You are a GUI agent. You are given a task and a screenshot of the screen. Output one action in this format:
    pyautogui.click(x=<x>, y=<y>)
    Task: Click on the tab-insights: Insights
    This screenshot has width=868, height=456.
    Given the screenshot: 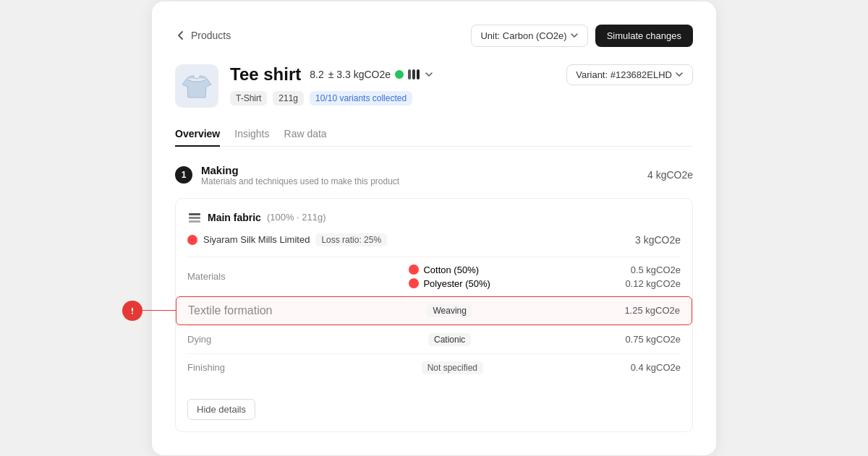 What is the action you would take?
    pyautogui.click(x=252, y=134)
    